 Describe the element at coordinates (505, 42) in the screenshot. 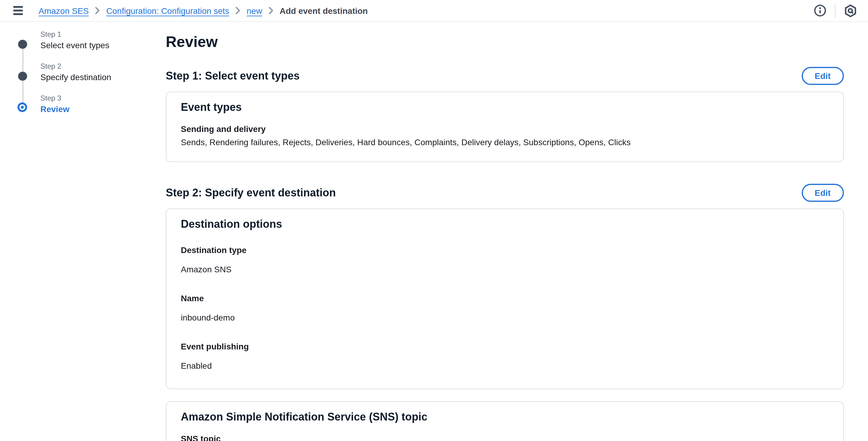

I see `page-title: Review` at that location.